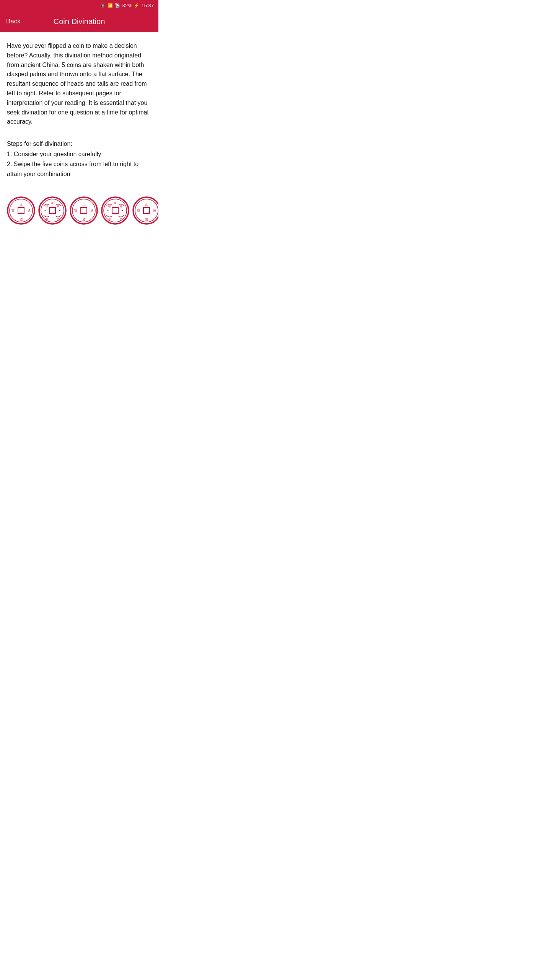 The width and height of the screenshot is (551, 980). I want to click on status-icons: 🔇 📶 📡 32% ⚡ 15:37, so click(127, 5).